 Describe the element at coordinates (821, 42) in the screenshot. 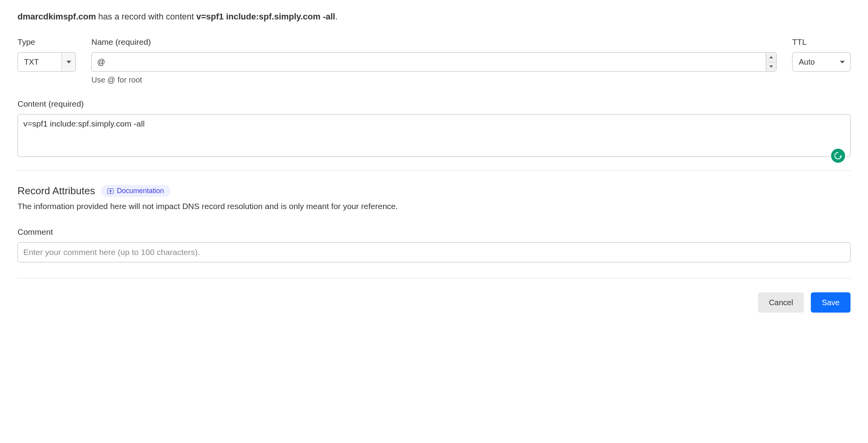

I see `ttl-label: TTL` at that location.